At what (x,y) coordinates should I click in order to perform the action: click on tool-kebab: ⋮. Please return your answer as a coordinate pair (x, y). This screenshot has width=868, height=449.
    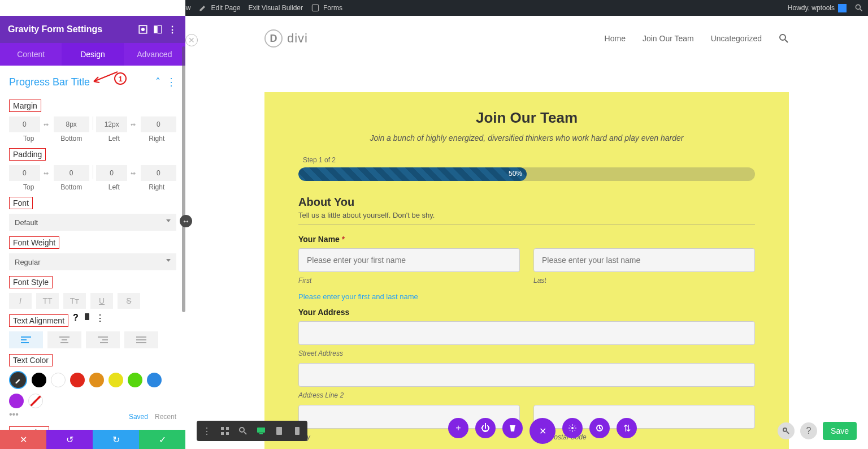
    Looking at the image, I should click on (207, 431).